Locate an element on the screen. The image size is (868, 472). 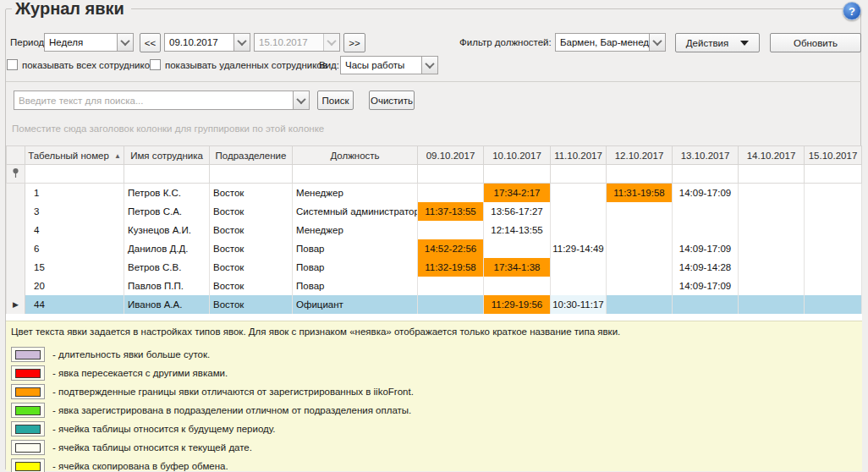
employee-name-cell: Иванов А.А. is located at coordinates (168, 305).